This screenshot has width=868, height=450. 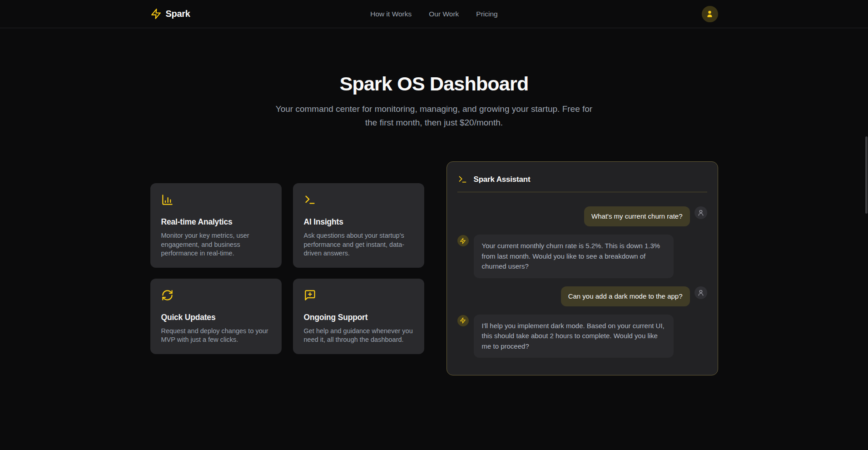 What do you see at coordinates (359, 222) in the screenshot?
I see `feature-title: AI Insights` at bounding box center [359, 222].